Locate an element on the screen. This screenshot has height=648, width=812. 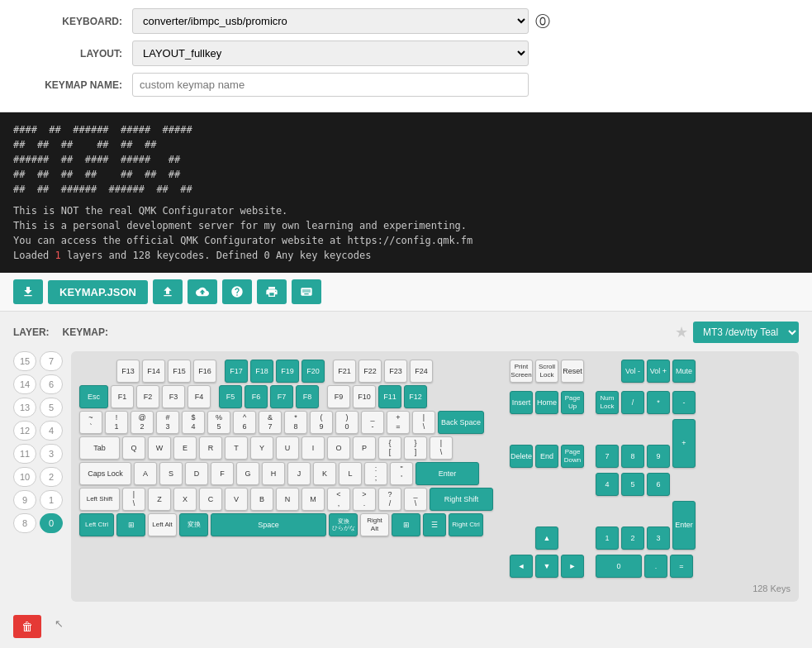
key-f7: F7 is located at coordinates (282, 397).